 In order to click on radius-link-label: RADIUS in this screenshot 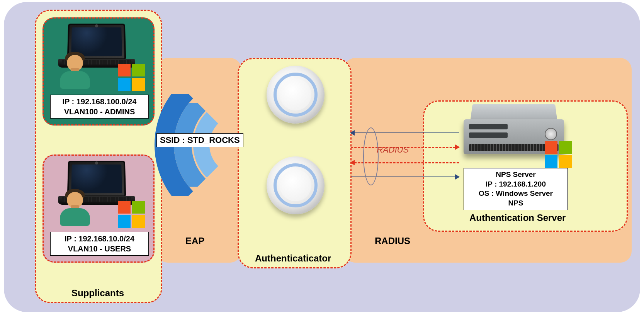, I will do `click(393, 150)`.